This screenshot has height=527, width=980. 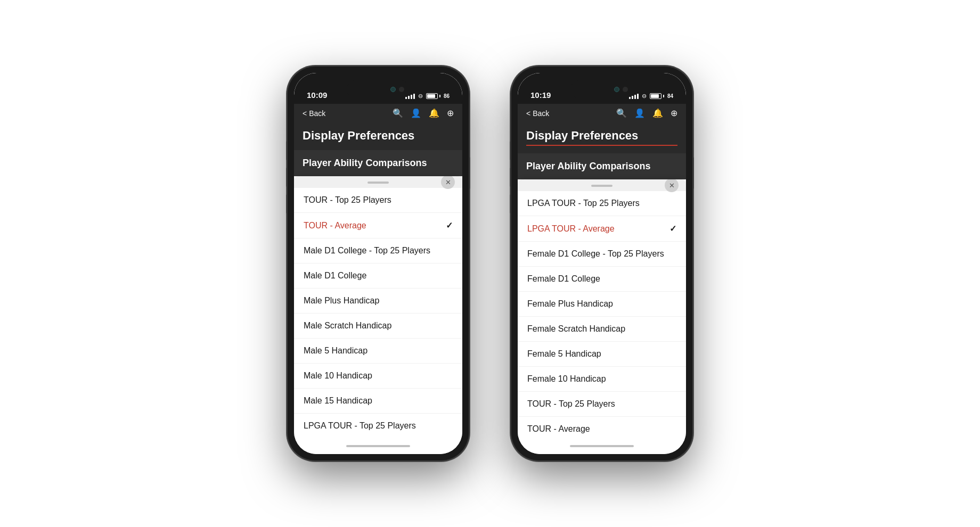 What do you see at coordinates (378, 182) in the screenshot?
I see `sheet-handle-area-1: ✕` at bounding box center [378, 182].